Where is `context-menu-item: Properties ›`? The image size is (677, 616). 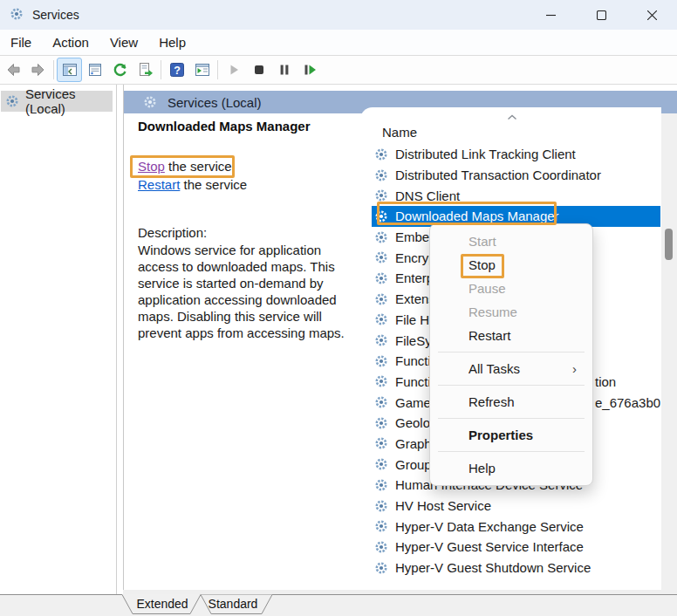
context-menu-item: Properties › is located at coordinates (511, 435).